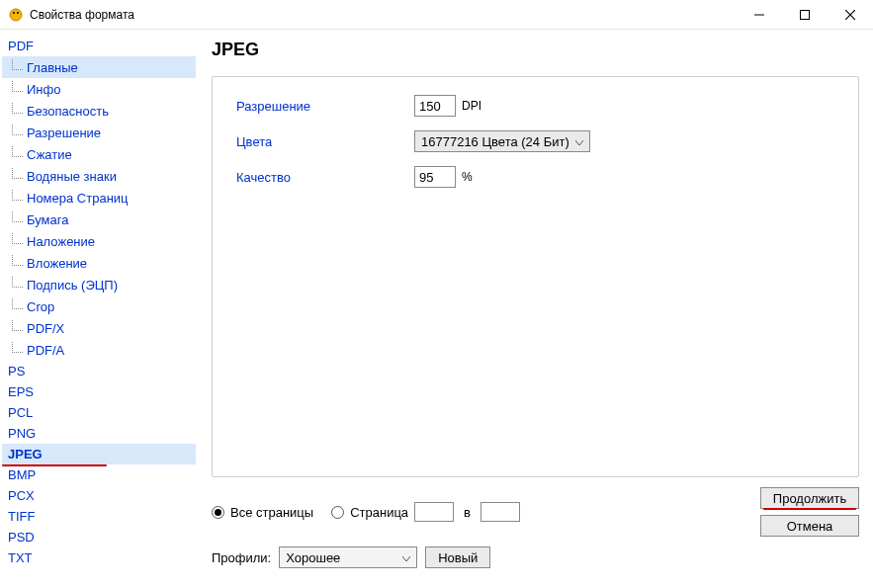  I want to click on colors-select: 16777216 Цвета (24 Бит), so click(502, 141).